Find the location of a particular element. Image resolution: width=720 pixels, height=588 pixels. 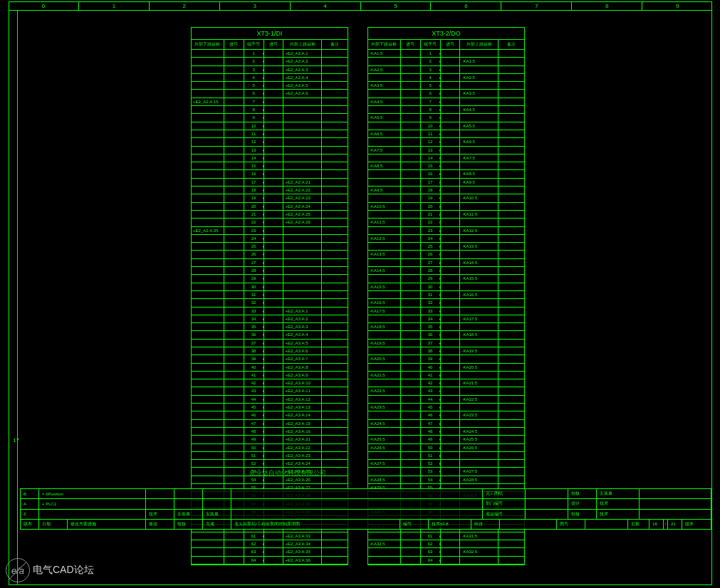

terminal-row: 62+E2_A3:A:34 is located at coordinates (269, 544).